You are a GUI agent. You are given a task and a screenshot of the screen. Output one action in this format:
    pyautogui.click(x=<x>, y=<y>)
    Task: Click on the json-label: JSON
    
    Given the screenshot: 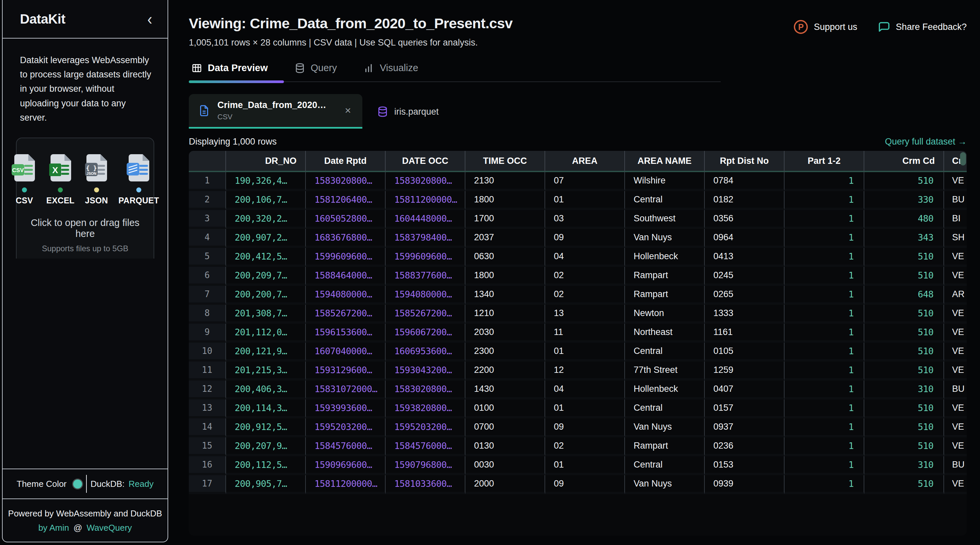 What is the action you would take?
    pyautogui.click(x=97, y=201)
    